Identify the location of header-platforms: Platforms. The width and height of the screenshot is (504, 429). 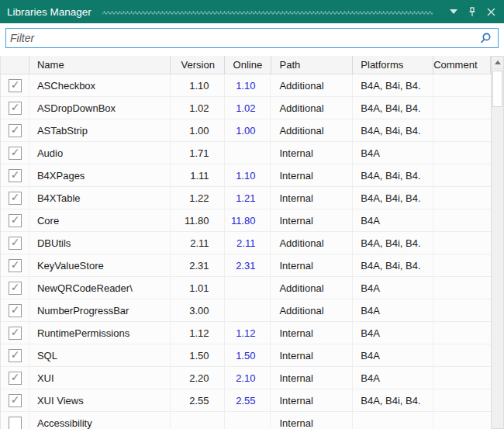
(393, 65).